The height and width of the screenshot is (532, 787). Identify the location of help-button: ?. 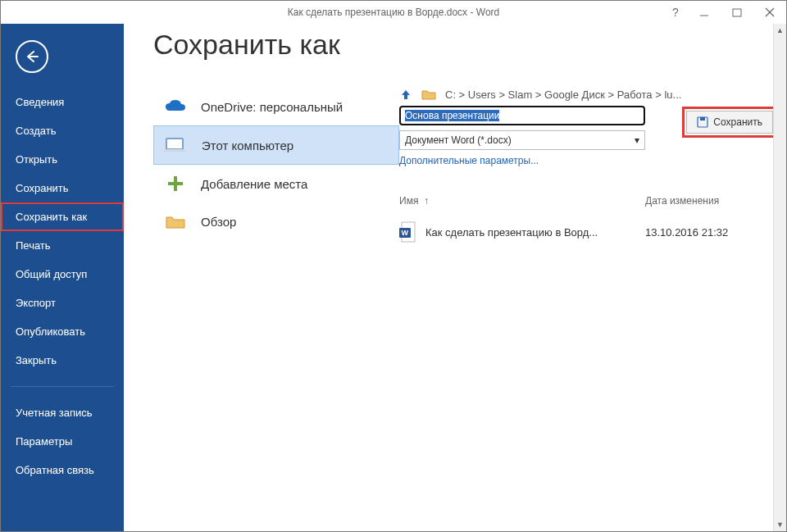
(676, 12).